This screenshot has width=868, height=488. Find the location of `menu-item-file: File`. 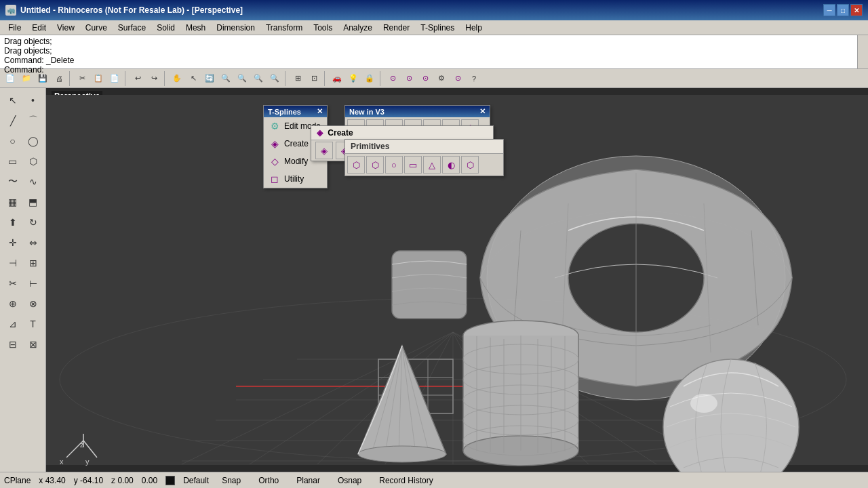

menu-item-file: File is located at coordinates (15, 28).